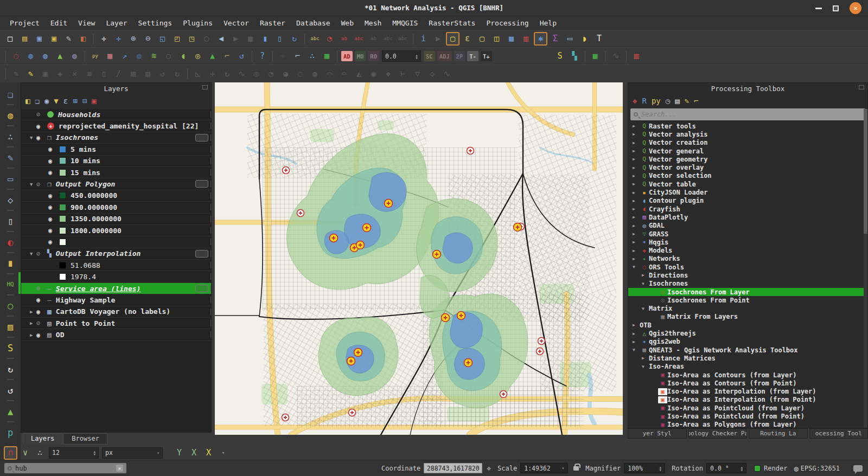 The height and width of the screenshot is (476, 868). What do you see at coordinates (16, 56) in the screenshot?
I see `ors-tools-button: ◌` at bounding box center [16, 56].